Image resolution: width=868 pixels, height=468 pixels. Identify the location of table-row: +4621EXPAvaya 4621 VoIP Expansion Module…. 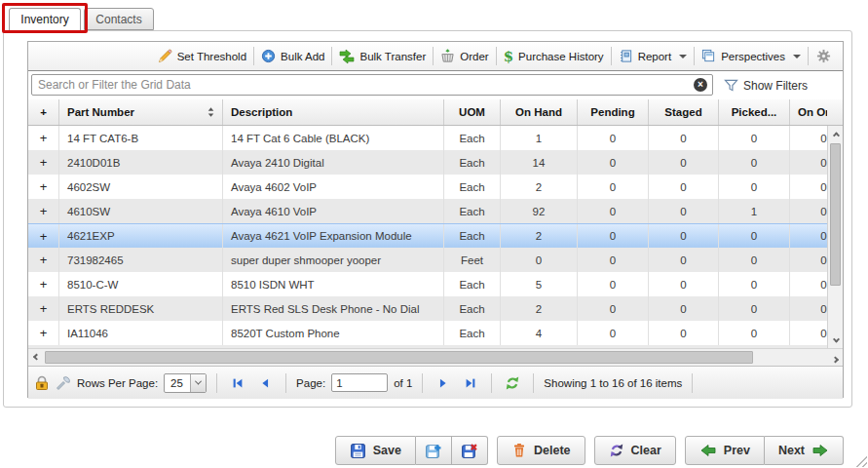
(428, 236).